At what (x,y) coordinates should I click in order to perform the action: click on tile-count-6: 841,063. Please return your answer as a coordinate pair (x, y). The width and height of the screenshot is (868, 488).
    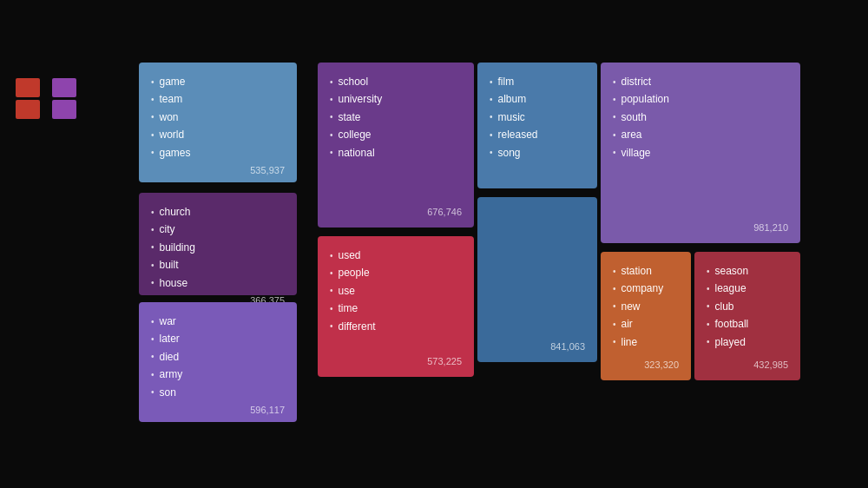
    Looking at the image, I should click on (568, 345).